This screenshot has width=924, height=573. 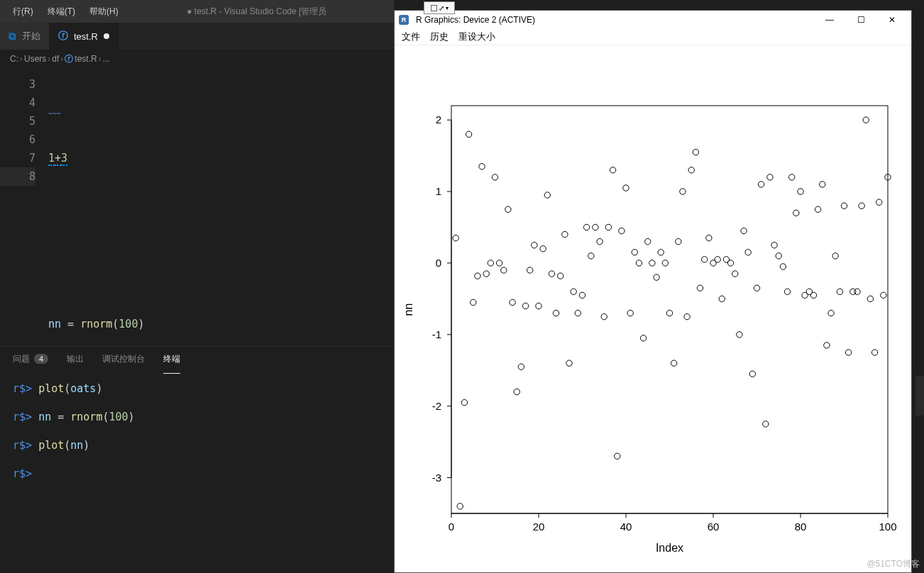 I want to click on r-menu-file: 文件, so click(x=411, y=37).